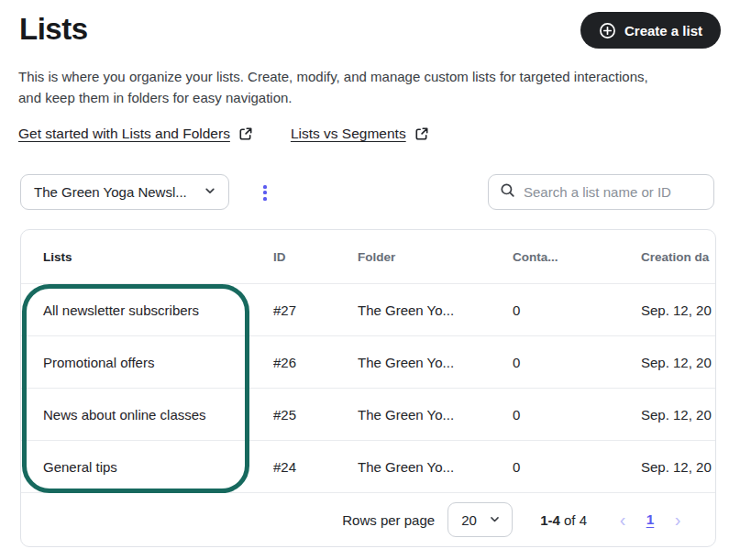  Describe the element at coordinates (99, 363) in the screenshot. I see `list-name-link: Promotional offers` at that location.